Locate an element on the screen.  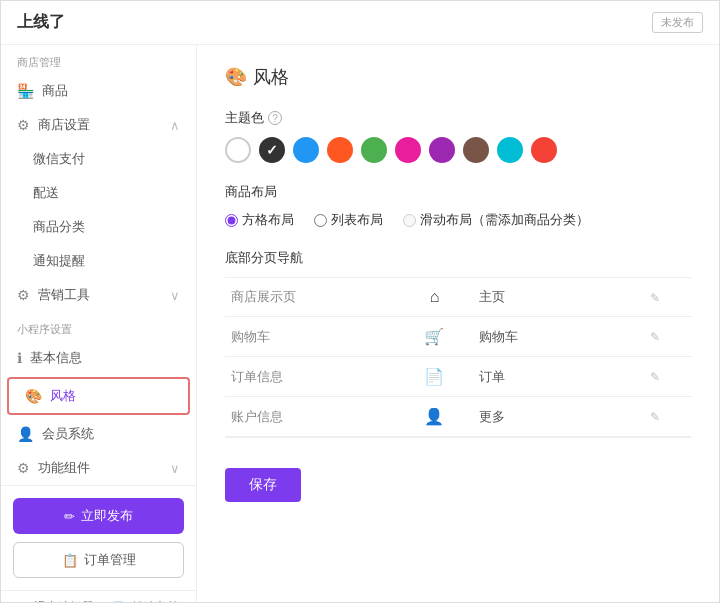
chevron-down-icon-marketing: ∨ is located at coordinates (175, 296).